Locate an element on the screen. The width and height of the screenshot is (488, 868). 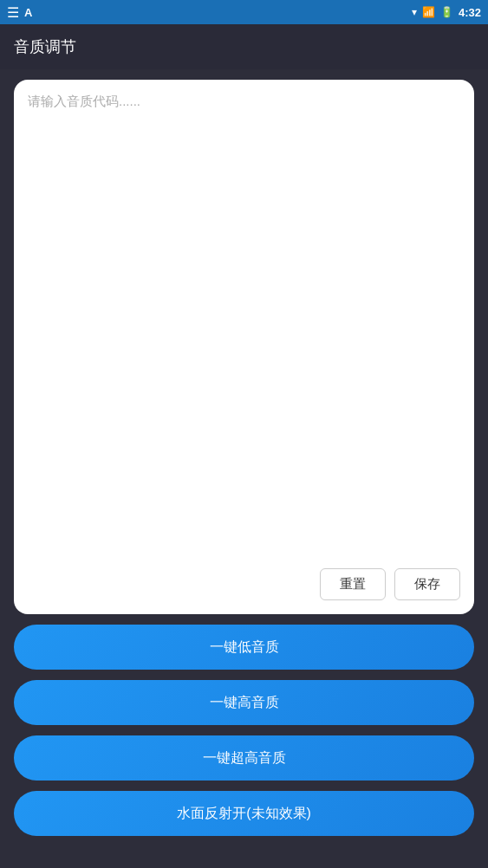
save-button: 保存 is located at coordinates (427, 584).